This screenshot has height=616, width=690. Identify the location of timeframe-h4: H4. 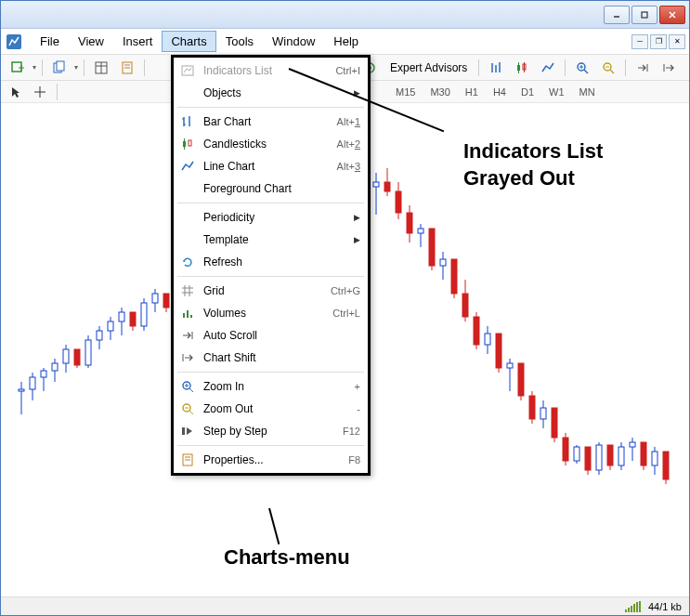
(500, 92).